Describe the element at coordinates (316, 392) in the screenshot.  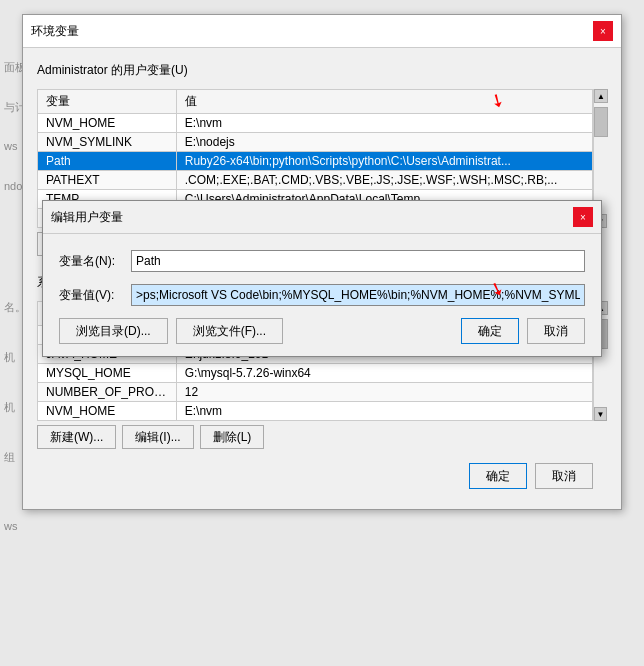
I see `sys-var-row: NUMBER_OF_PROCESSORS 12` at that location.